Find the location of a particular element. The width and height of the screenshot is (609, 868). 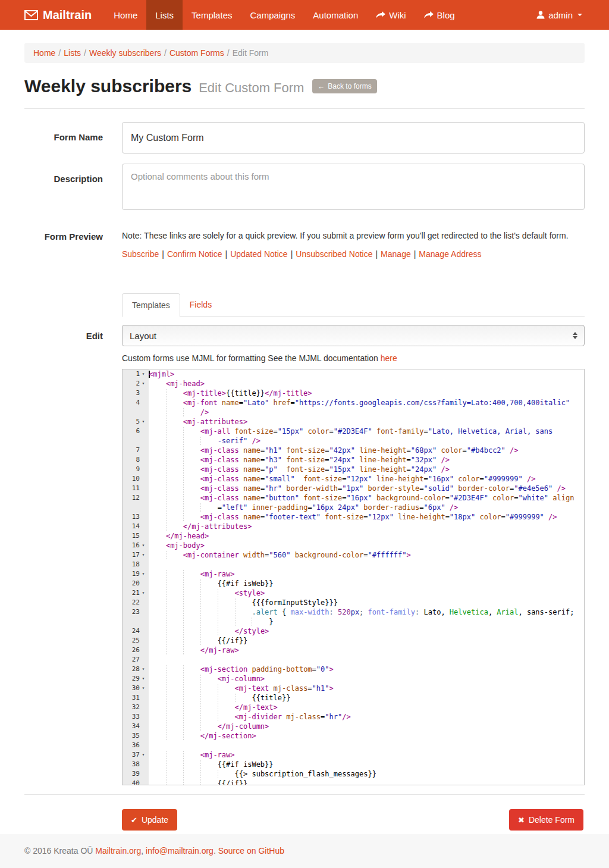

breadcrumb: Home/Lists/Weekly subscribers/Custom For… is located at coordinates (304, 53).